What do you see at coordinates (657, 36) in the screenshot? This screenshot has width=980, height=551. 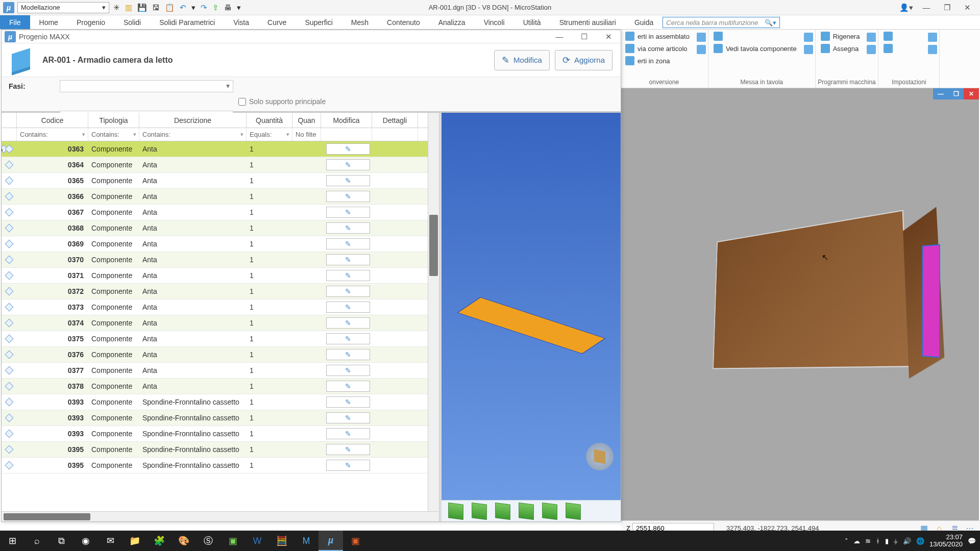 I see `ribbon-item: erti in assemblato` at bounding box center [657, 36].